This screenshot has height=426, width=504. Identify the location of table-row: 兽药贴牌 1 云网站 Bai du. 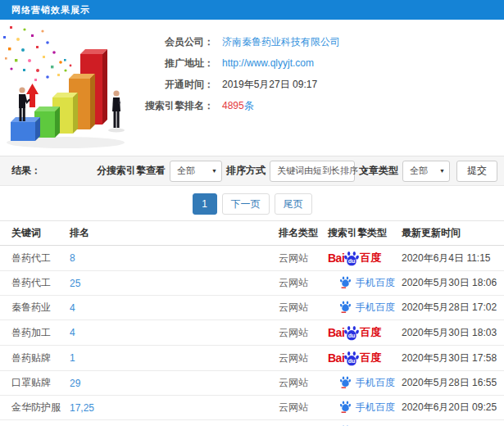
(252, 359).